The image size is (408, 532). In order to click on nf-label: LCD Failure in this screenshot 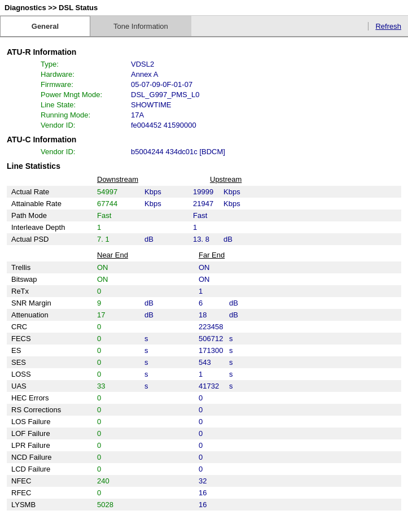, I will do `click(52, 469)`.